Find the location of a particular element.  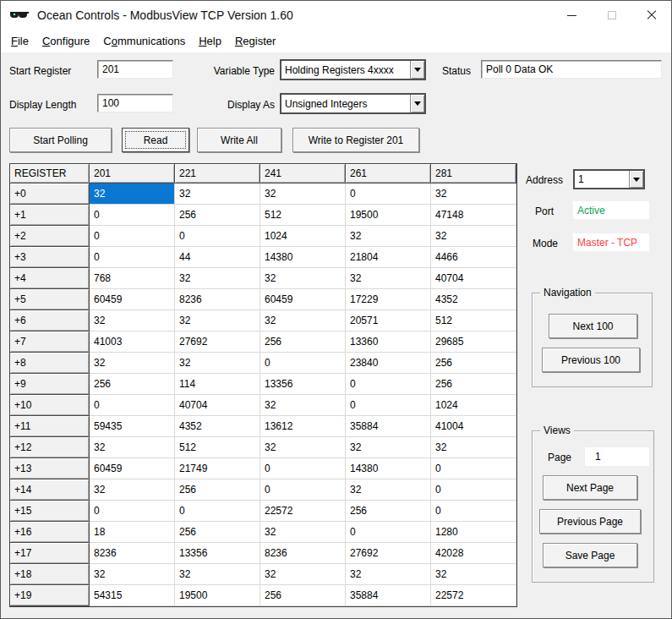

data-cell: 768 is located at coordinates (132, 279).